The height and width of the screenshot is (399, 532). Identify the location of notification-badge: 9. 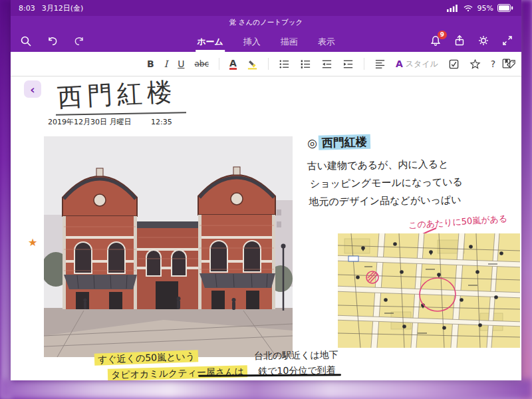
(442, 35).